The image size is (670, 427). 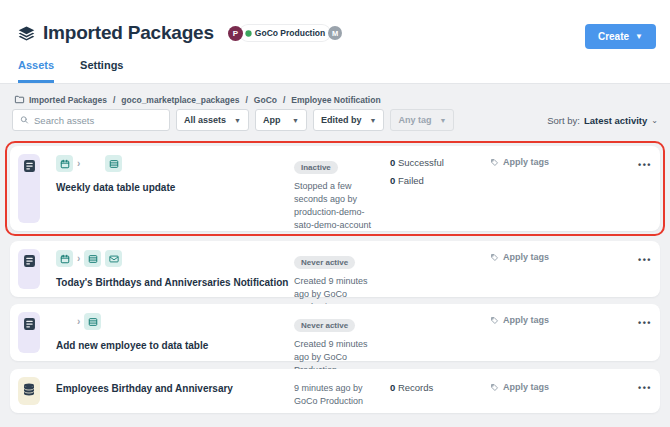 I want to click on page-title: Imported Packages, so click(x=128, y=33).